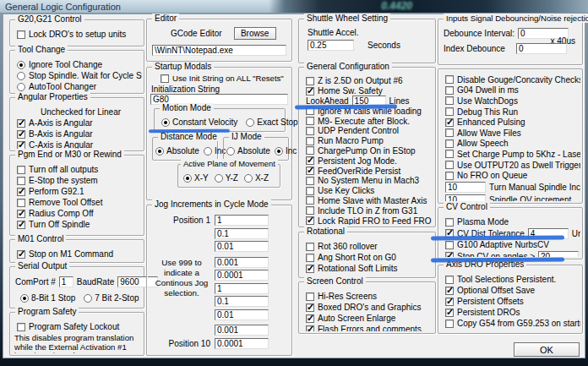 This screenshot has height=366, width=588. Describe the element at coordinates (77, 213) in the screenshot. I see `checkbox-radius-comp-off: Radius Comp Off` at that location.